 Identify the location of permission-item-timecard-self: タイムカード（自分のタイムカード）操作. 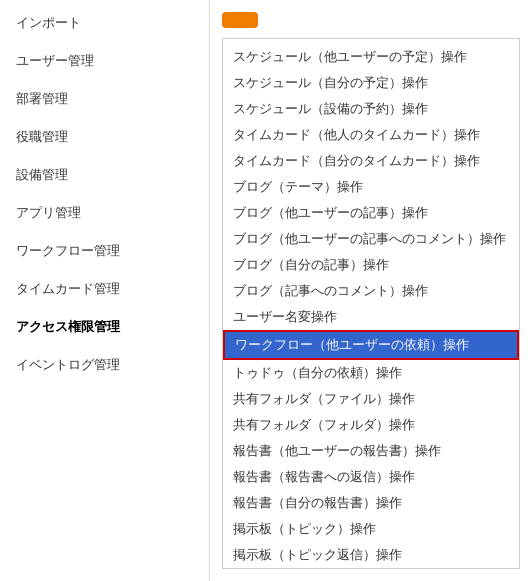
(371, 161).